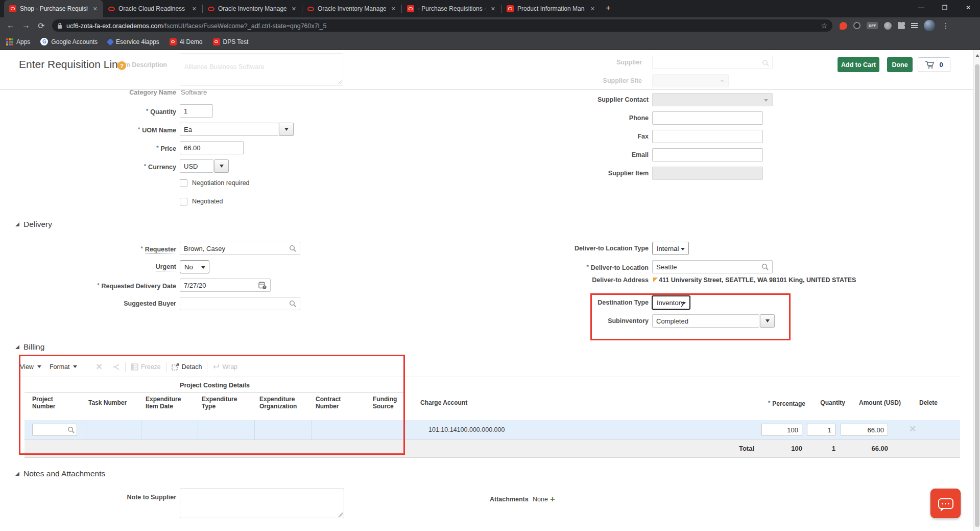  What do you see at coordinates (844, 26) in the screenshot?
I see `extension-hand-icon` at bounding box center [844, 26].